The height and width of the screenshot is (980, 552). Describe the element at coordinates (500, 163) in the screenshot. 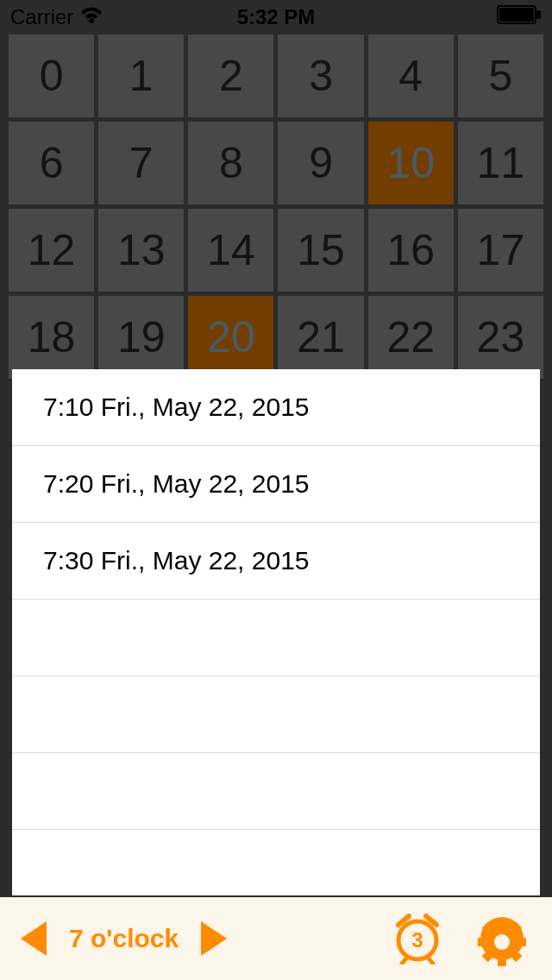

I see `hour-cell-11: 11` at that location.